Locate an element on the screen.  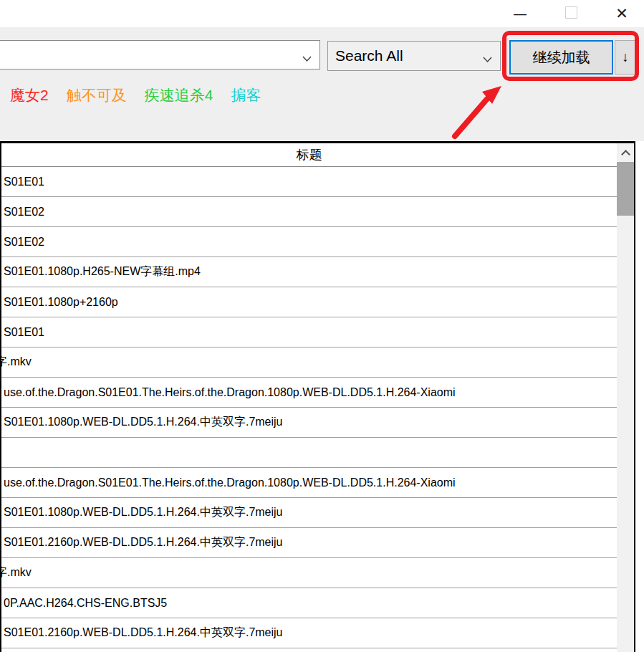
maximize-button is located at coordinates (572, 13).